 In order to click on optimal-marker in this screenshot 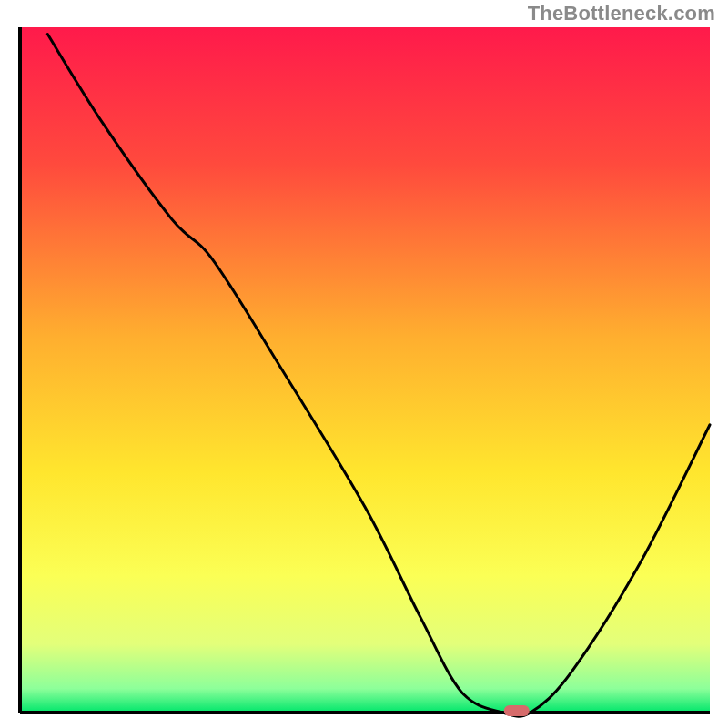, I will do `click(517, 711)`.